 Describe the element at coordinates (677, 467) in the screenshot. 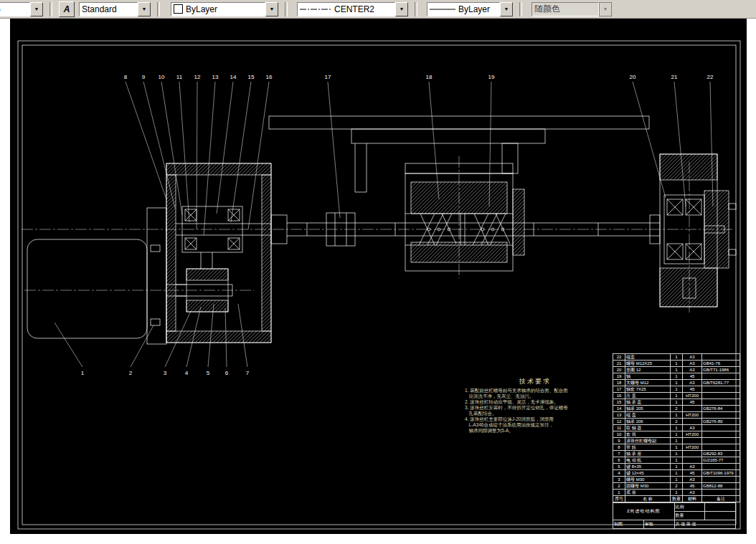

I see `bom-row: 5键 8×351A3` at that location.